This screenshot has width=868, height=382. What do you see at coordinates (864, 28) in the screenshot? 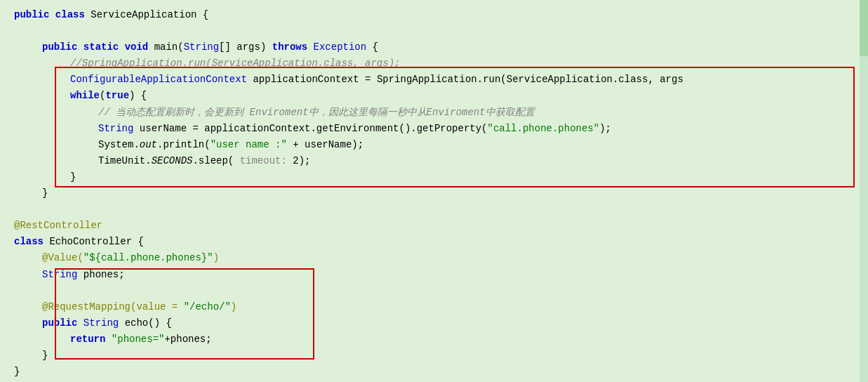
I see `scrollbar-thumb` at bounding box center [864, 28].